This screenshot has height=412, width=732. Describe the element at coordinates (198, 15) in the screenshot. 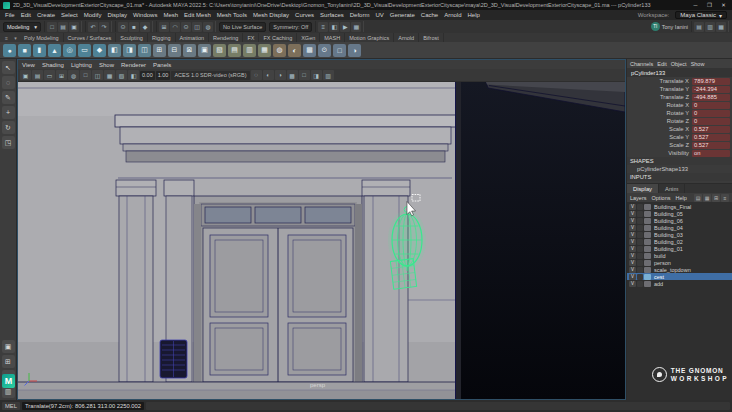

I see `menu-item: Edit Mesh` at that location.